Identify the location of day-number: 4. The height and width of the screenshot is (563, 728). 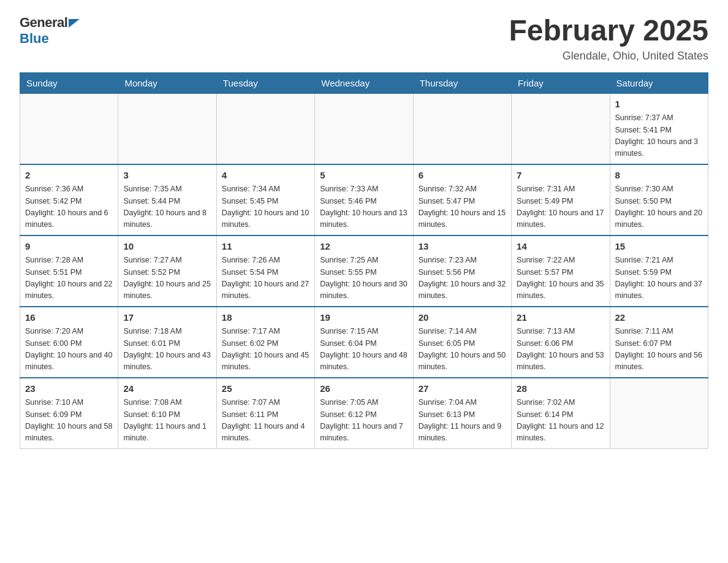
(266, 175).